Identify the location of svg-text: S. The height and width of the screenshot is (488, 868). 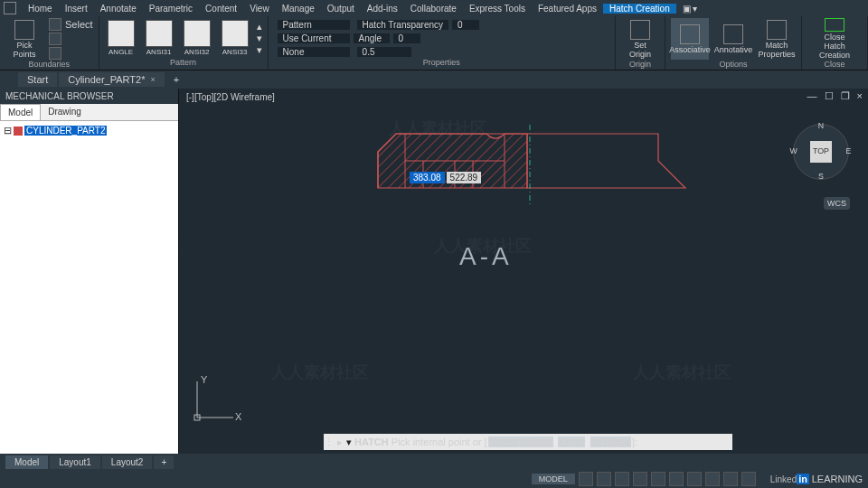
(821, 176).